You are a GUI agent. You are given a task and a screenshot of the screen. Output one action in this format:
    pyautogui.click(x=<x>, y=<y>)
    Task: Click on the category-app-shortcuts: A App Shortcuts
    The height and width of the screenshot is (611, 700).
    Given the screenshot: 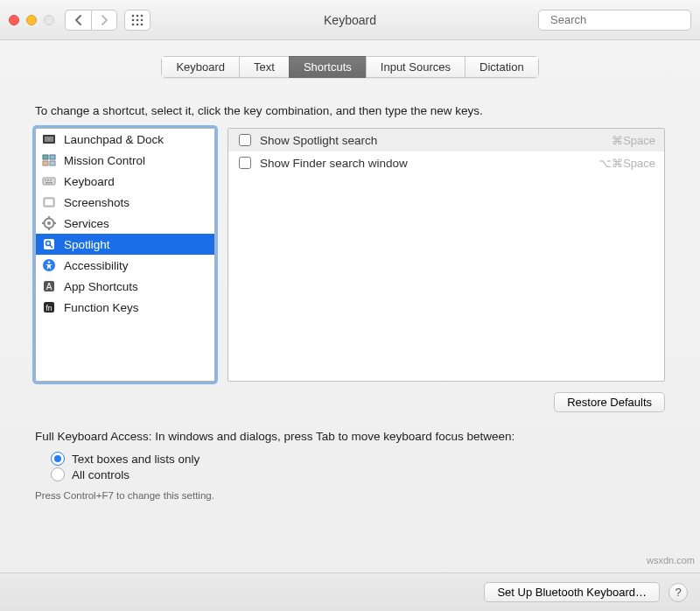 What is the action you would take?
    pyautogui.click(x=125, y=286)
    